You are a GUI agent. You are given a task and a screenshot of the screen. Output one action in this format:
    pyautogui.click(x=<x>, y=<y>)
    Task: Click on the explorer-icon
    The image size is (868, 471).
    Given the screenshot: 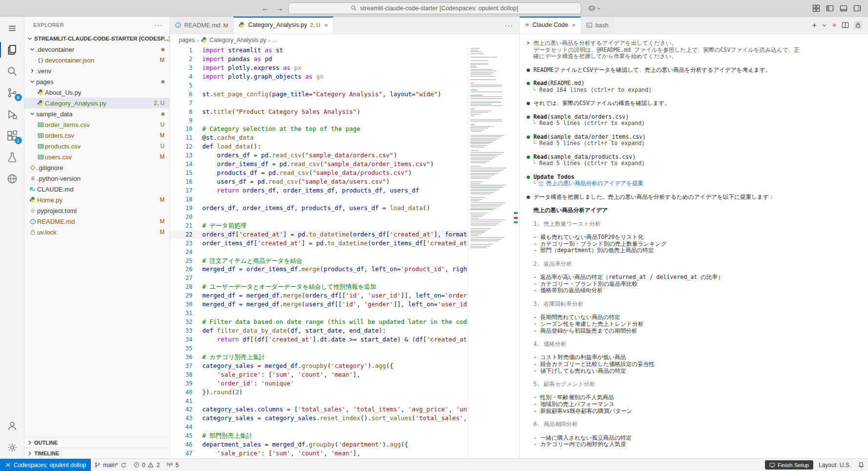 What is the action you would take?
    pyautogui.click(x=12, y=50)
    